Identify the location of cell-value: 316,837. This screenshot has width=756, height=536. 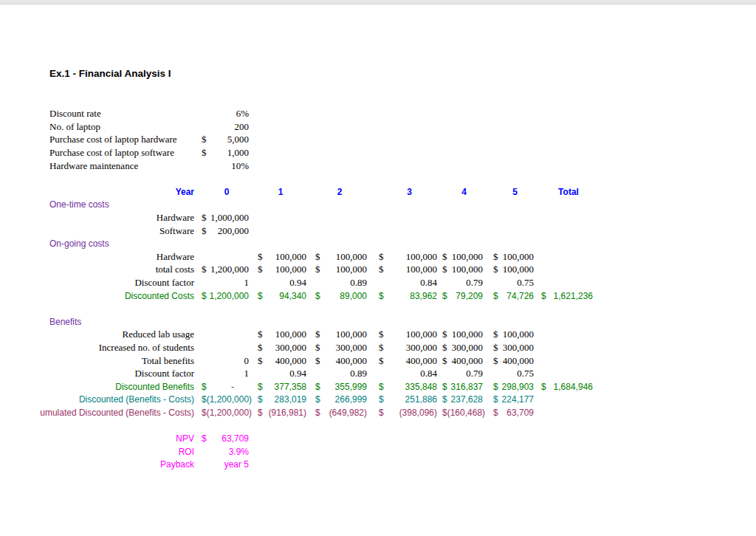
(465, 387).